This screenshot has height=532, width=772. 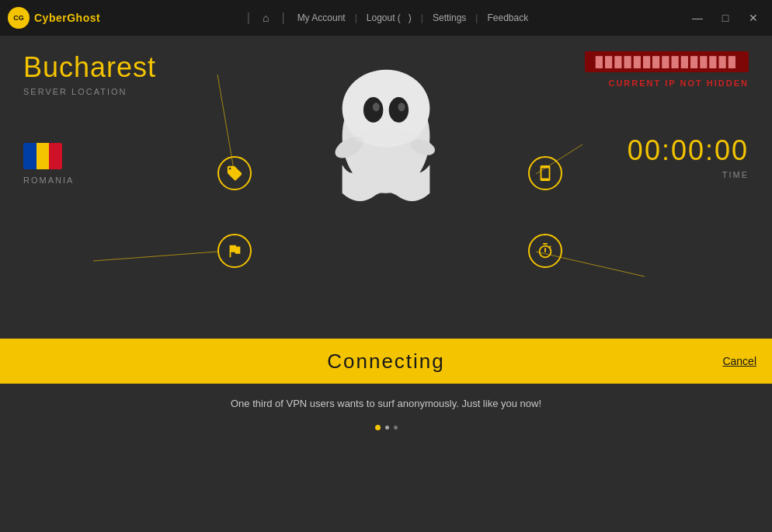 What do you see at coordinates (753, 18) in the screenshot?
I see `close-button: ✕` at bounding box center [753, 18].